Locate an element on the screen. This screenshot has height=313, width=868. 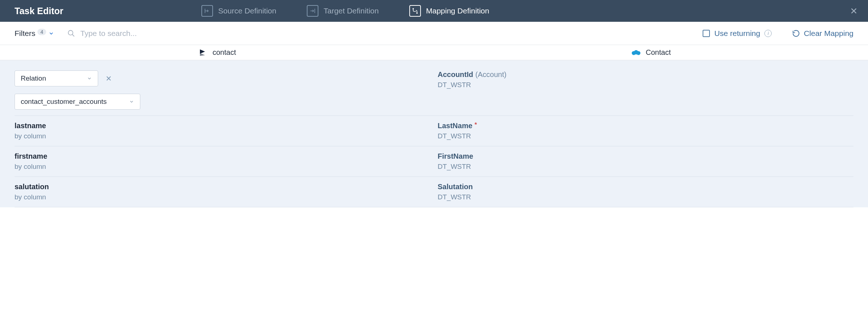
required-marker: * is located at coordinates (476, 125).